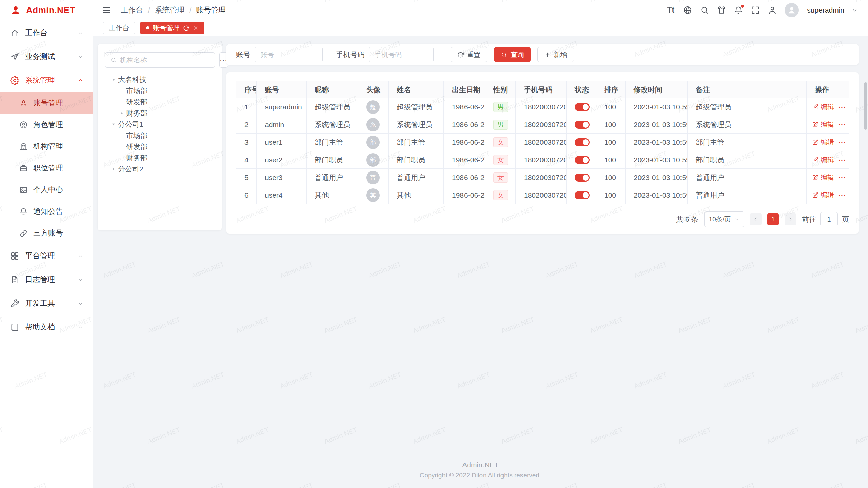 The height and width of the screenshot is (488, 868). I want to click on add-button: 新增, so click(556, 55).